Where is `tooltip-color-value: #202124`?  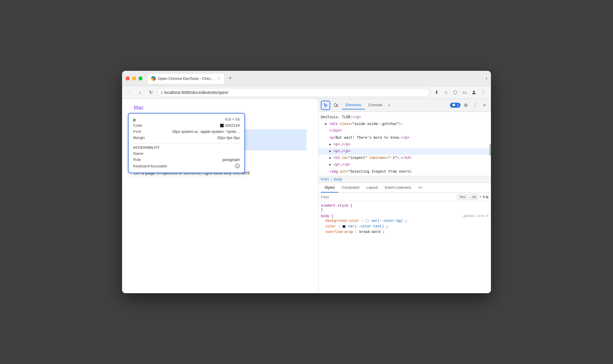 tooltip-color-value: #202124 is located at coordinates (230, 125).